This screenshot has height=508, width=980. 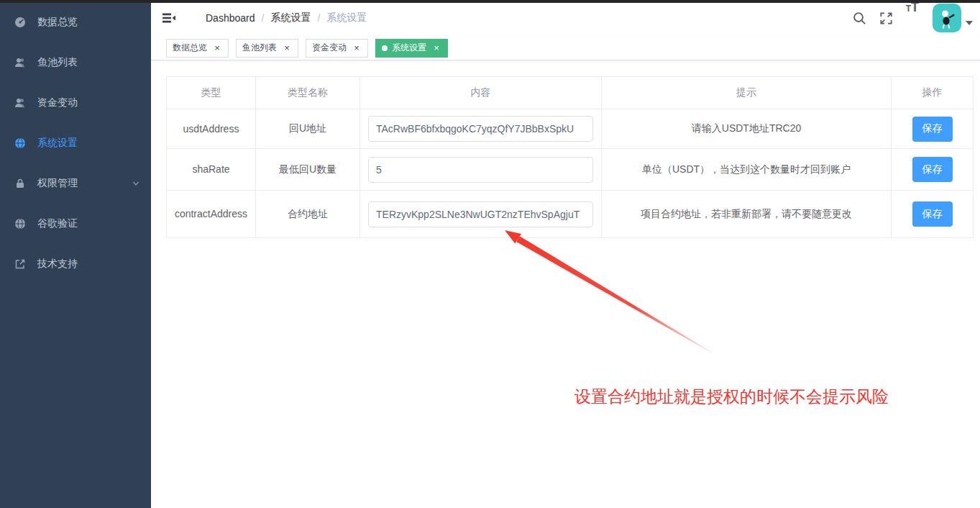 I want to click on sidebar-item-fish-pool-list: 鱼池列表, so click(x=75, y=63).